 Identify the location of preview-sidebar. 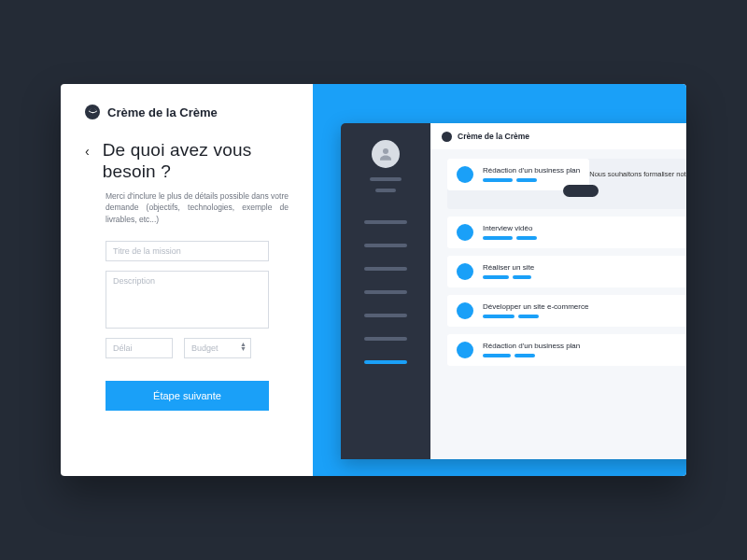
(386, 291).